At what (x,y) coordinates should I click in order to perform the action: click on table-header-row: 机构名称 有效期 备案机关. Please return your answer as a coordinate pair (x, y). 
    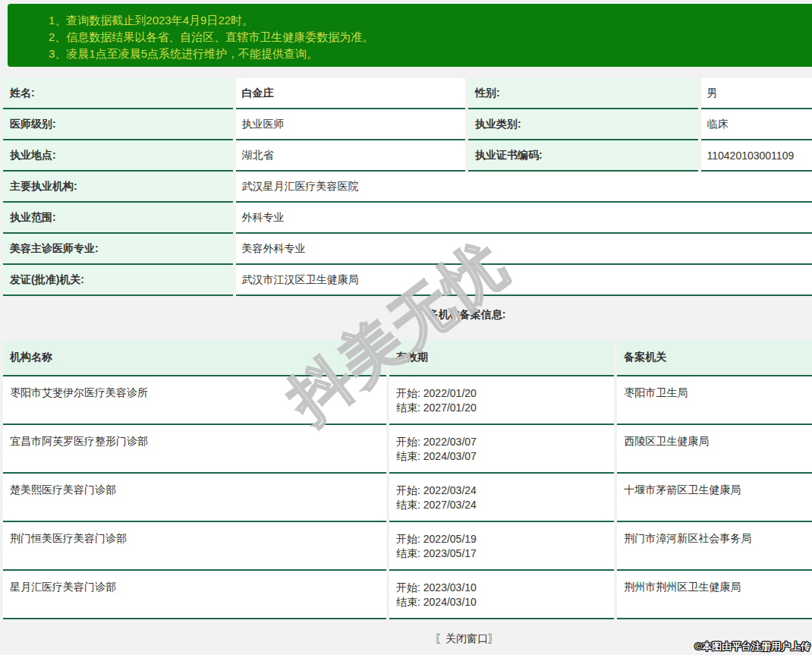
    Looking at the image, I should click on (408, 358).